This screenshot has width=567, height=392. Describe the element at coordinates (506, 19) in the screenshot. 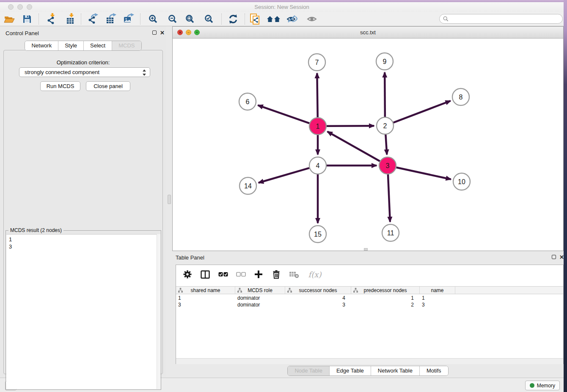

I see `search-input` at that location.